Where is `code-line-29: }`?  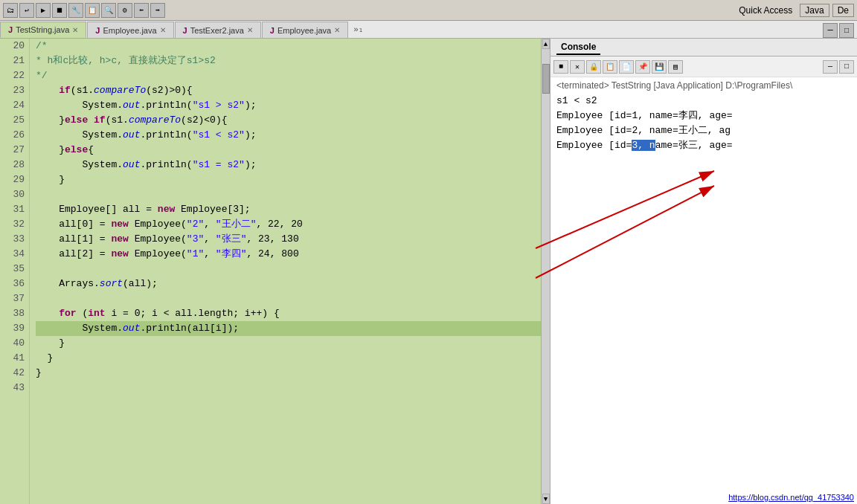
code-line-29: } is located at coordinates (289, 180).